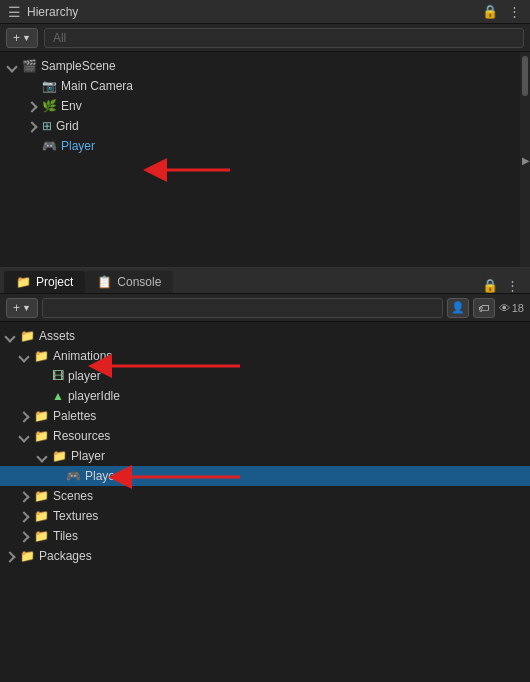 The image size is (530, 682). Describe the element at coordinates (58, 376) in the screenshot. I see `anim-icon-player: 🎞` at that location.